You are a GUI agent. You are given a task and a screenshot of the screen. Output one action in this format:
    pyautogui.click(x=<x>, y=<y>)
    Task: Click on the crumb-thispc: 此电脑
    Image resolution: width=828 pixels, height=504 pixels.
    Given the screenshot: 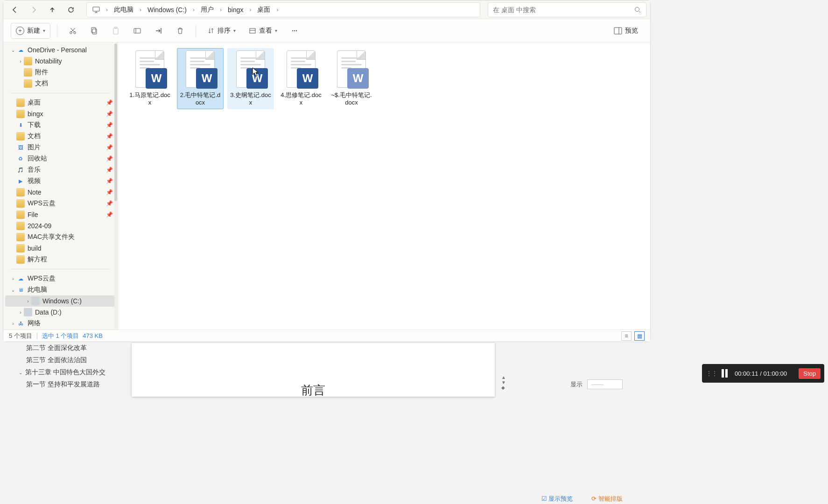 What is the action you would take?
    pyautogui.click(x=124, y=10)
    